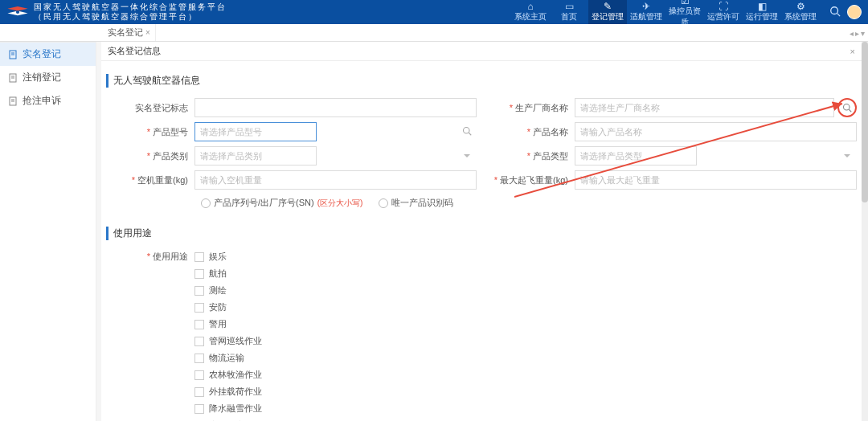 The height and width of the screenshot is (421, 868). I want to click on topnav-icon: ⛶, so click(723, 6).